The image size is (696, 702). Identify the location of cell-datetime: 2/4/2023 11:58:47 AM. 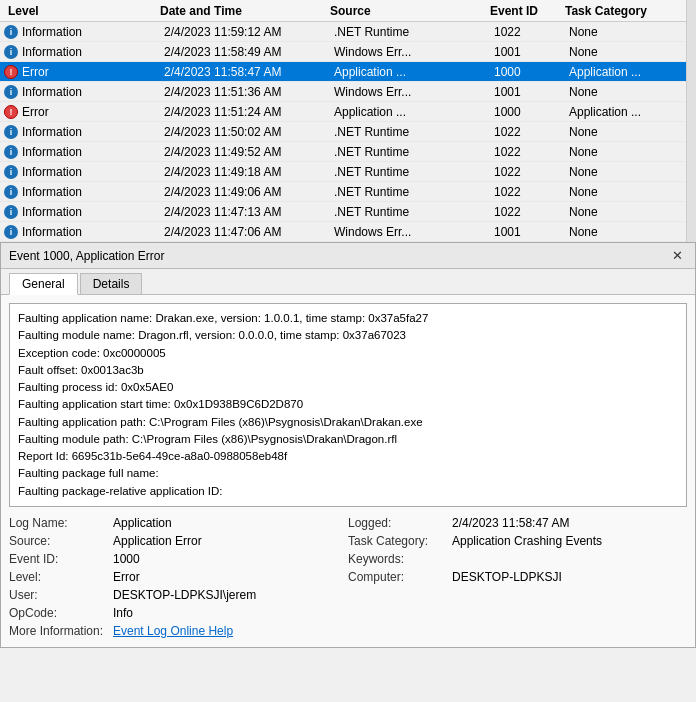
(245, 72).